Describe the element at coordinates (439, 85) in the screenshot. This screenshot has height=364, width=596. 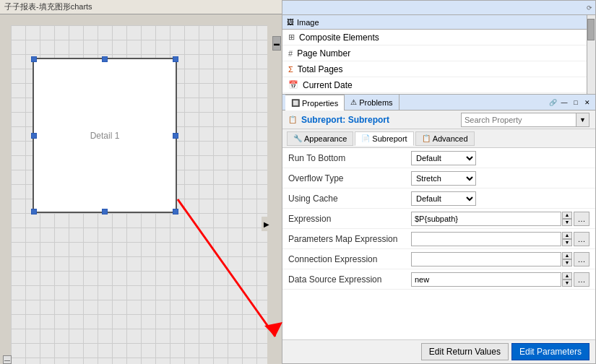
I see `list-item: 📅 Current Date` at that location.